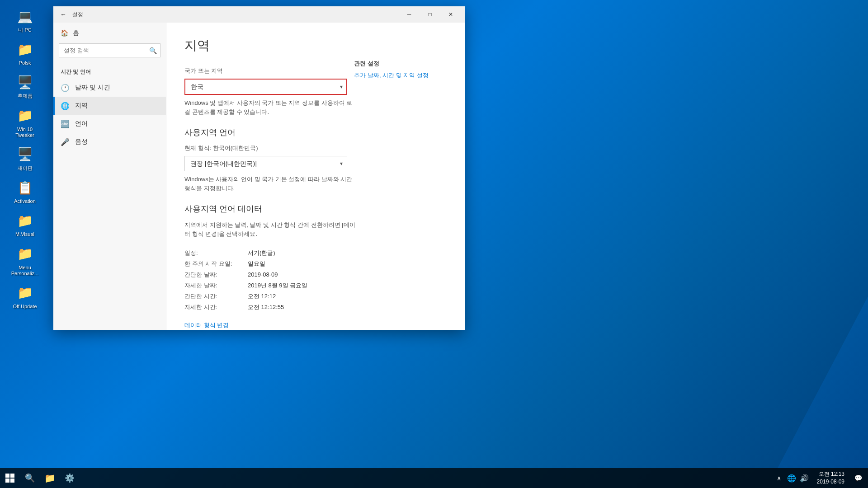  What do you see at coordinates (50, 478) in the screenshot?
I see `file-explorer-icon: 📁` at bounding box center [50, 478].